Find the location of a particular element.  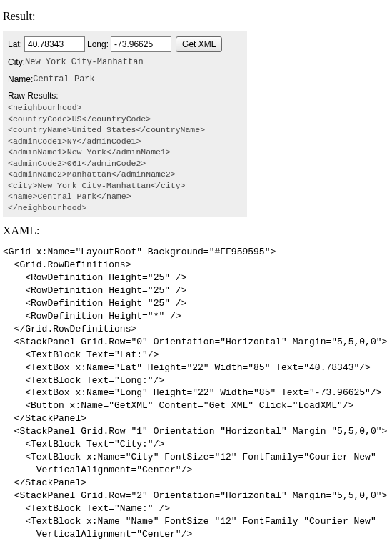

get-xml-button: Get XML is located at coordinates (198, 44).